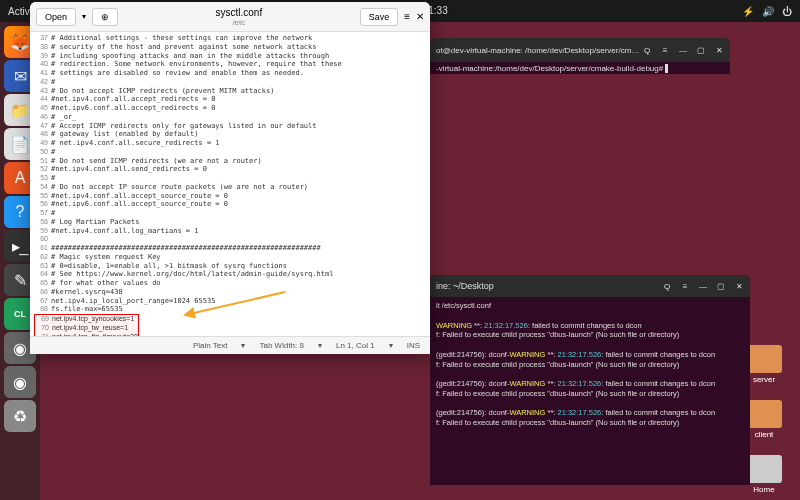 The width and height of the screenshot is (800, 500). What do you see at coordinates (239, 17) in the screenshot?
I see `gedit-title: sysctl.conf /etc` at bounding box center [239, 17].